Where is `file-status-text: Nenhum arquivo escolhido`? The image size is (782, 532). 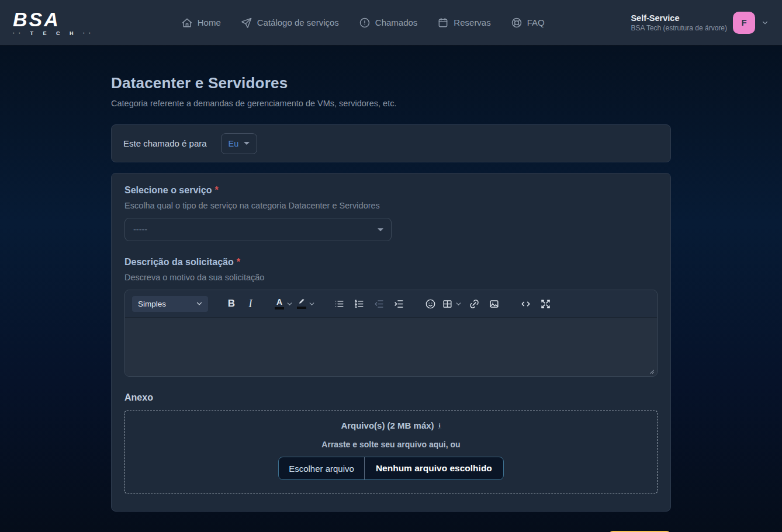
file-status-text: Nenhum arquivo escolhido is located at coordinates (434, 468).